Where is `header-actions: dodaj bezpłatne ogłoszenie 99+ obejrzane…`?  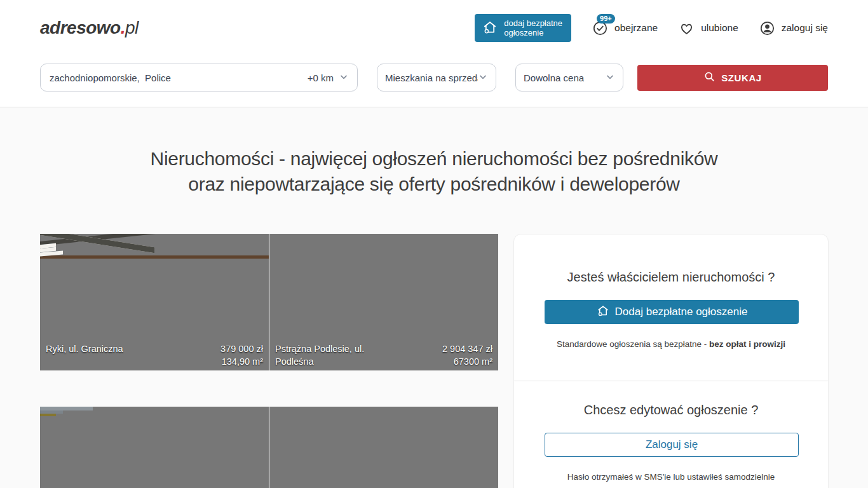
header-actions: dodaj bezpłatne ogłoszenie 99+ obejrzane… is located at coordinates (651, 28).